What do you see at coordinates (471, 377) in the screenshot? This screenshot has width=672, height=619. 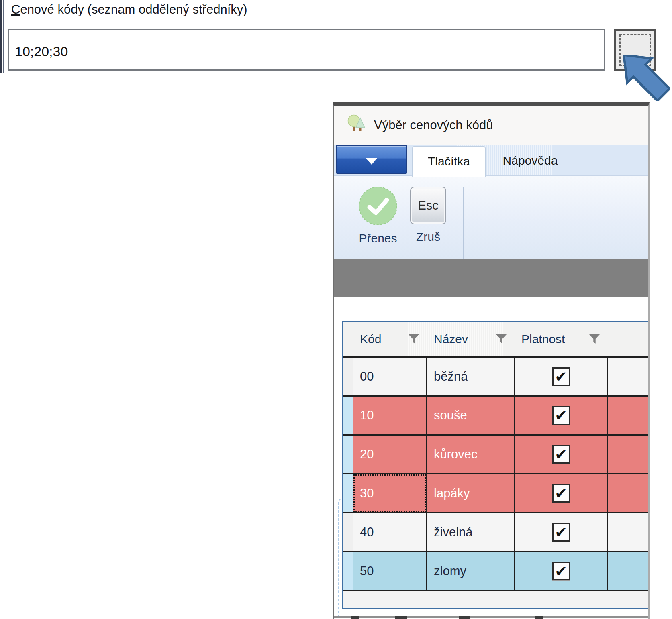 I see `cell-nazev: běžná` at bounding box center [471, 377].